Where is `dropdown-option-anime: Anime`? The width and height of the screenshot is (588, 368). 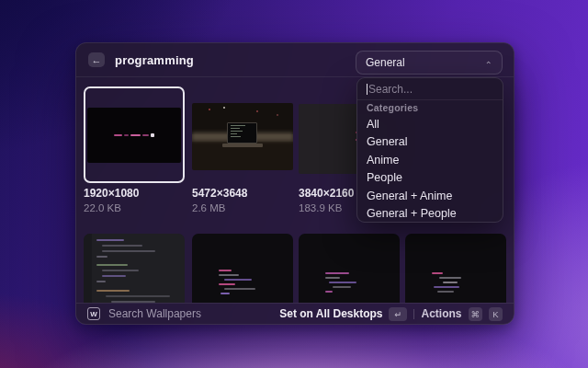 dropdown-option-anime: Anime is located at coordinates (430, 160).